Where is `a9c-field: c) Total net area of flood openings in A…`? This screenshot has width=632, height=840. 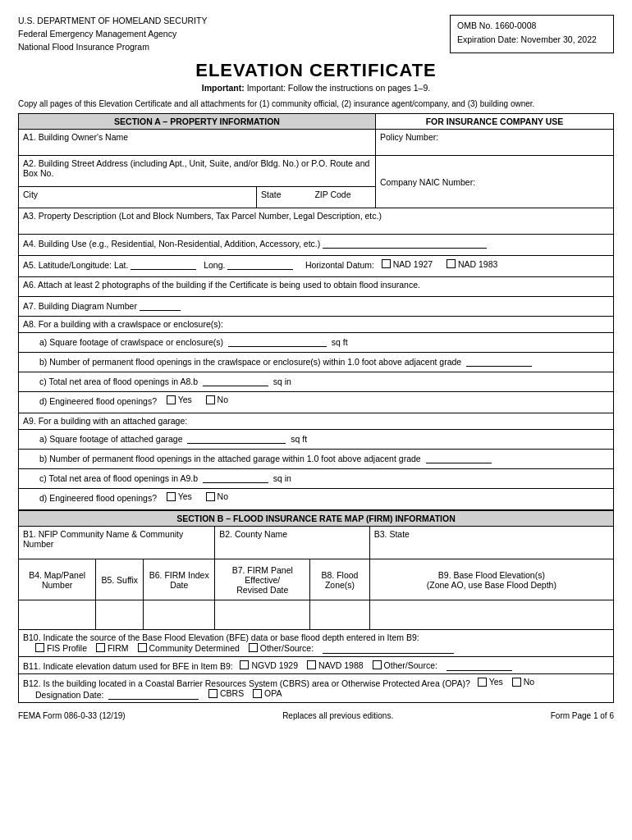 a9c-field: c) Total net area of flood openings in A… is located at coordinates (317, 479).